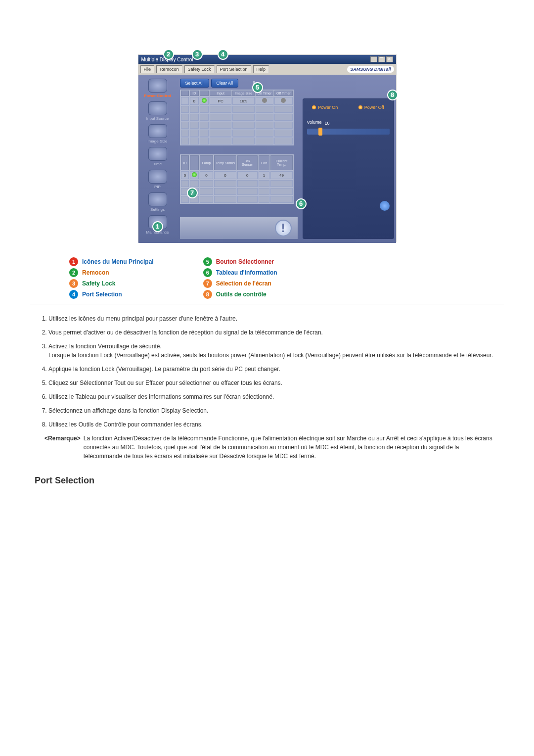 This screenshot has height=756, width=534. Describe the element at coordinates (271, 319) in the screenshot. I see `list-item: Utilisez les icônes du menu principal po…` at that location.